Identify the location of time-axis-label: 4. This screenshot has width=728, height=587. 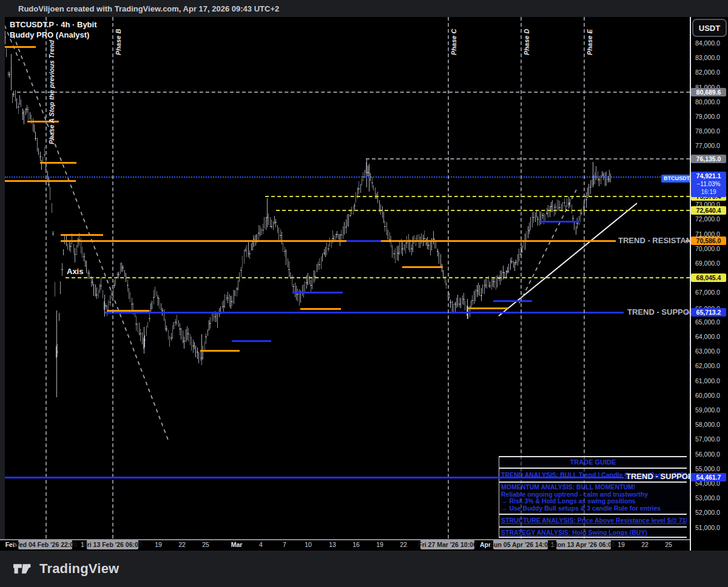
(261, 545).